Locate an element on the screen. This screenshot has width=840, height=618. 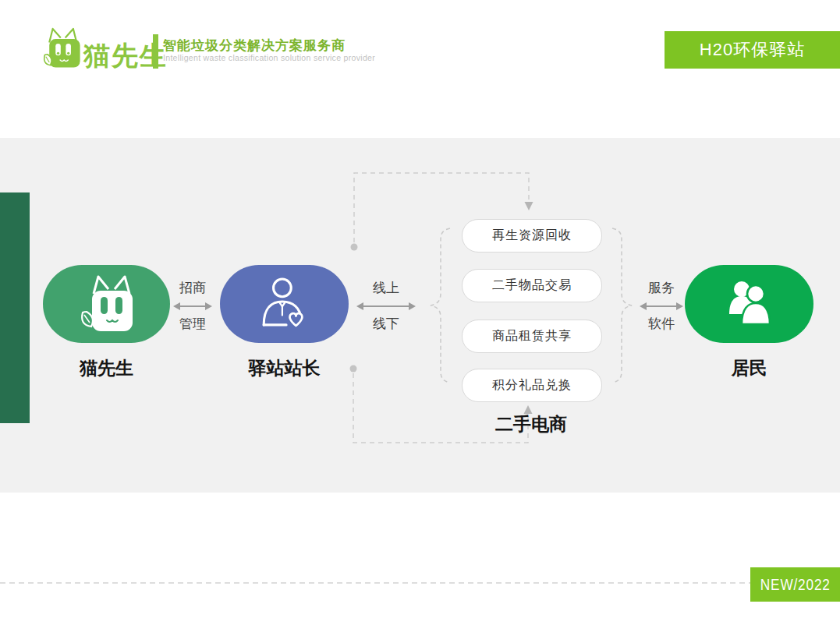
tagline-english: Intelligent waste classification solutio… is located at coordinates (269, 58).